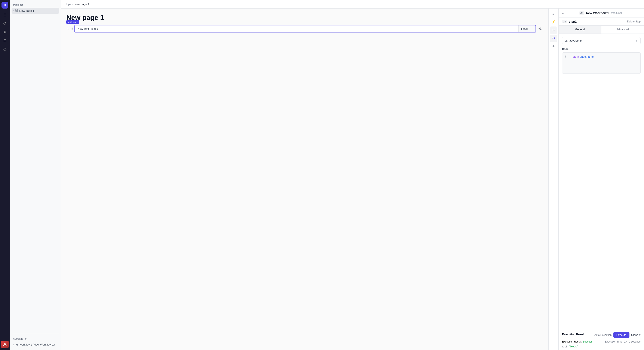 The image size is (644, 350). Describe the element at coordinates (572, 21) in the screenshot. I see `step-label: step1` at that location.